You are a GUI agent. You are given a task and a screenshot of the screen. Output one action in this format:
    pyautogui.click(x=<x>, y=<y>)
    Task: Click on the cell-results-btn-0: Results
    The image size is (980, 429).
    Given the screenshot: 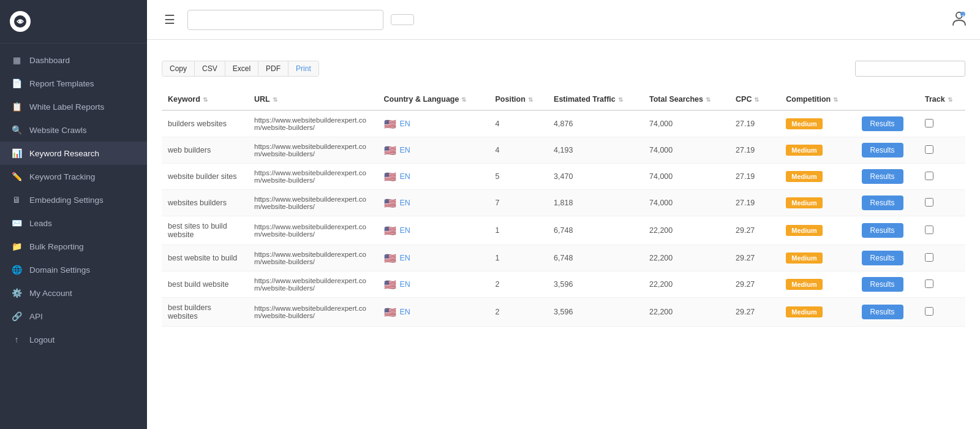 What is the action you would take?
    pyautogui.click(x=887, y=124)
    